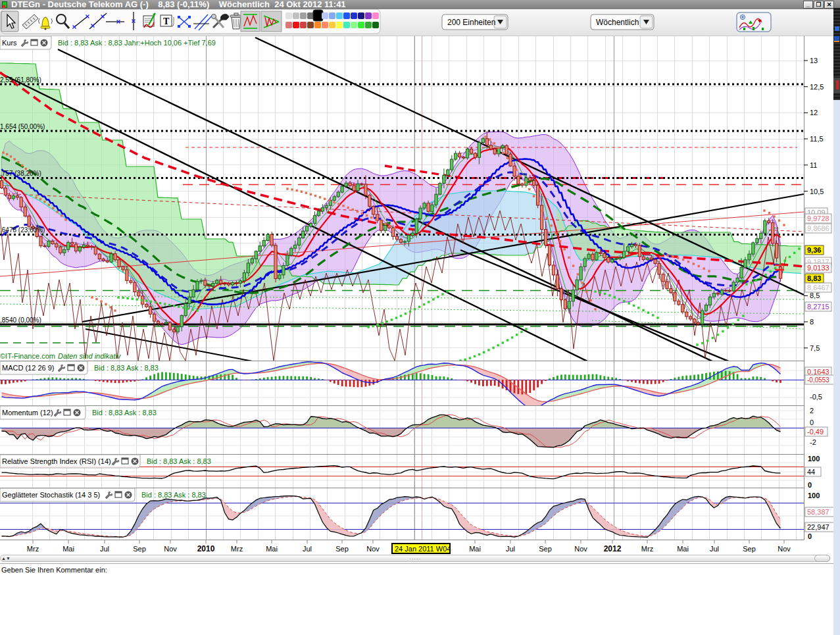 The image size is (840, 635). Describe the element at coordinates (814, 348) in the screenshot. I see `svg-text: 7,5` at that location.